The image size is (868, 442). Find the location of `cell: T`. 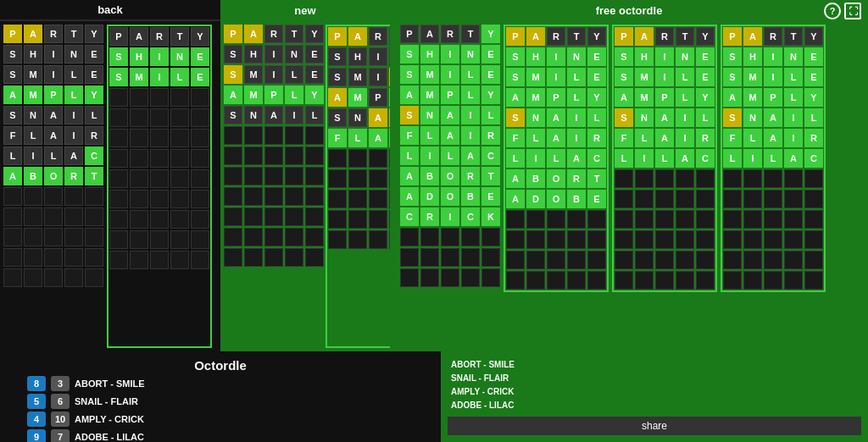

cell: T is located at coordinates (74, 34).